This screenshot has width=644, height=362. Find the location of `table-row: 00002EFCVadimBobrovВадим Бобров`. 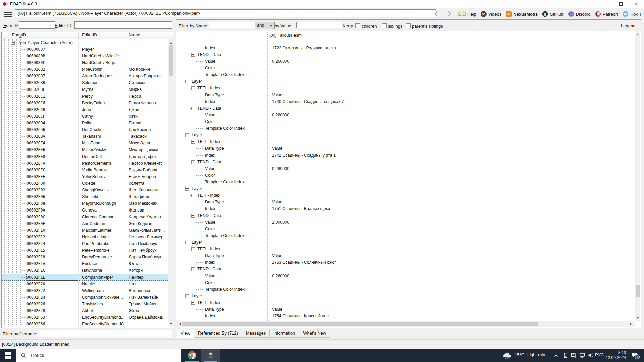

table-row: 00002EFCVadimBobrovВадим Бобров is located at coordinates (85, 170).